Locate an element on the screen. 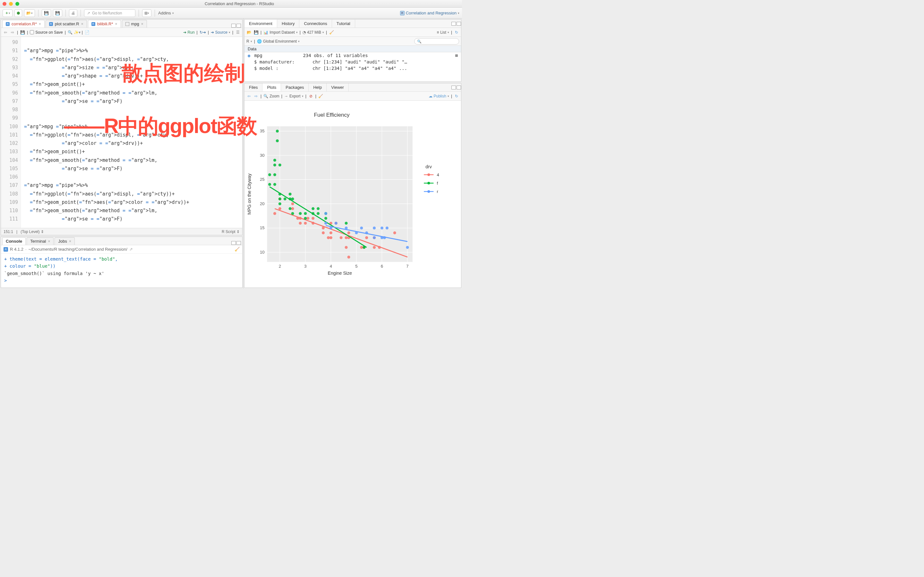  editor-tab-plot-scatter: Rplot scatter.R× is located at coordinates (66, 24).